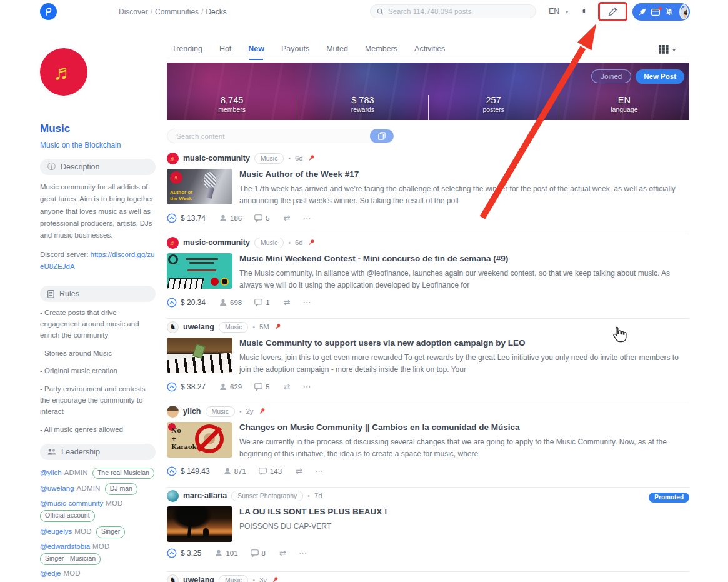  I want to click on votes-count: 698, so click(231, 303).